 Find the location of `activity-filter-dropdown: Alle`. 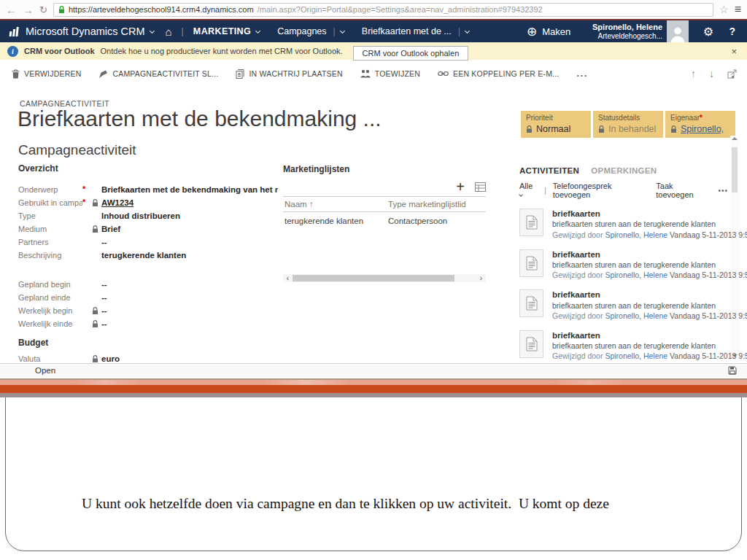

activity-filter-dropdown: Alle is located at coordinates (528, 190).